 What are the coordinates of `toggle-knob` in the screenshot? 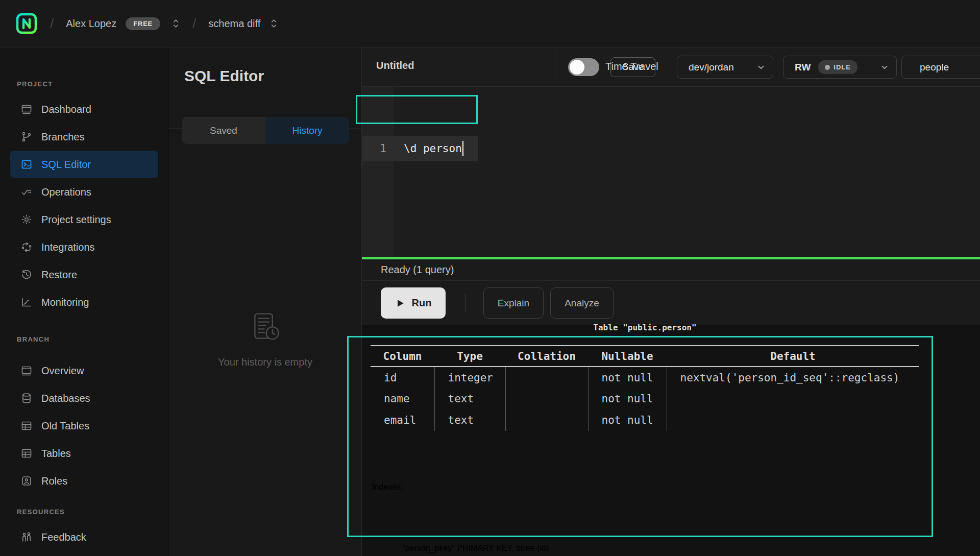 It's located at (577, 67).